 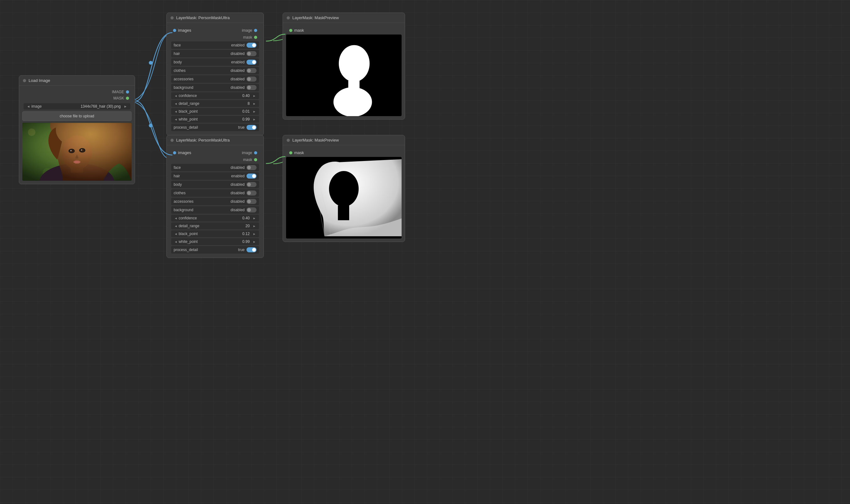 What do you see at coordinates (344, 75) in the screenshot?
I see `mp1-mask-preview` at bounding box center [344, 75].